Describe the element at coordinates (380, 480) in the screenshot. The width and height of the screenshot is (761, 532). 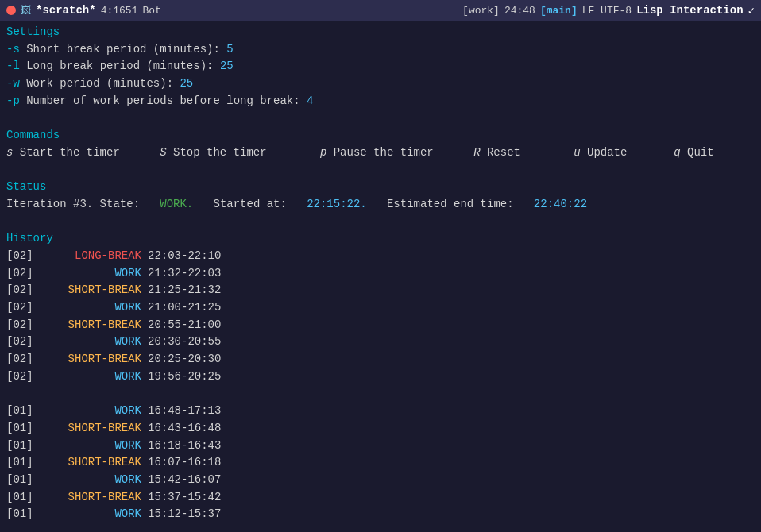
I see `history-row: [01]WORK15:42-16:07` at that location.